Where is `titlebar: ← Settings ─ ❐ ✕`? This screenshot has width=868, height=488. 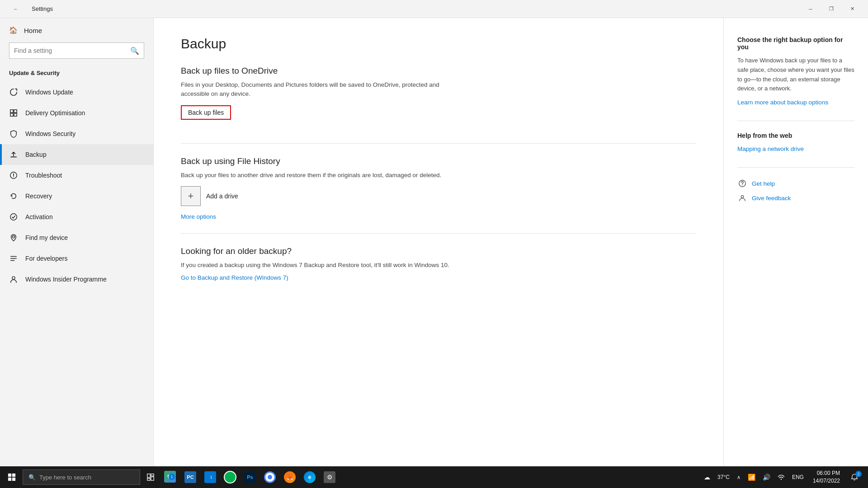
titlebar: ← Settings ─ ❐ ✕ is located at coordinates (434, 9).